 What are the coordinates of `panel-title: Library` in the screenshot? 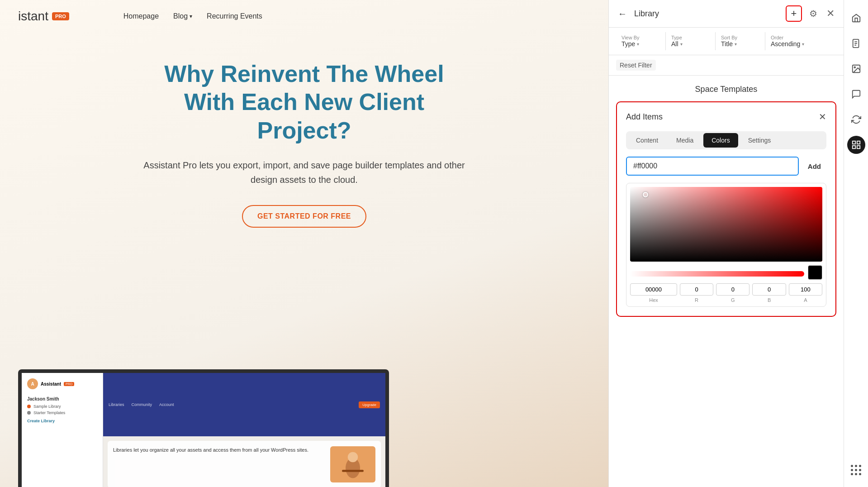 It's located at (707, 14).